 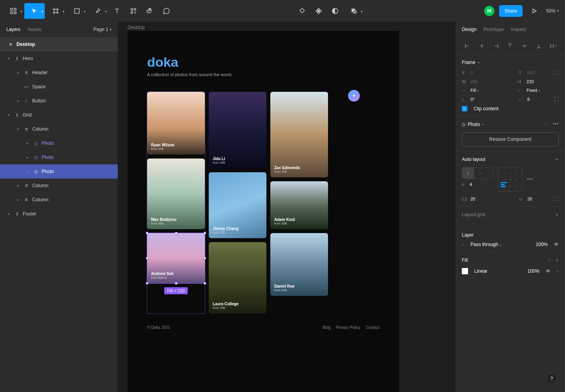 I want to click on blend-mode: Pass through ▾, so click(x=486, y=244).